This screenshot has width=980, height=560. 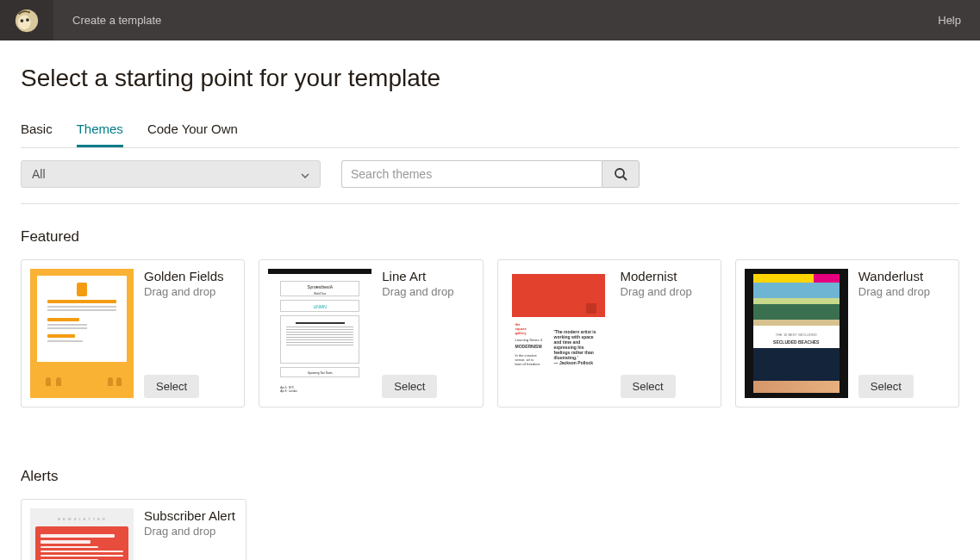 I want to click on tab-code-your-own: Code Your Own, so click(x=193, y=134).